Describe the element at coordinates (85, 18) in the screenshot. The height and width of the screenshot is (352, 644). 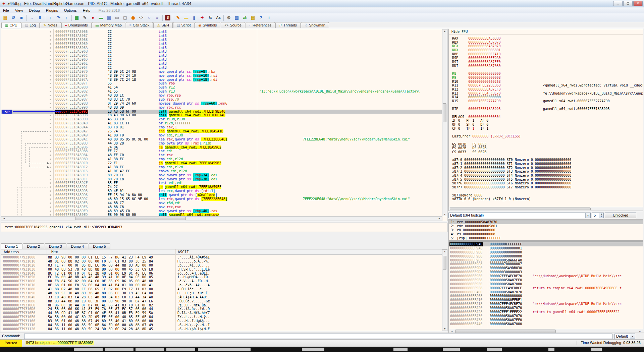
I see `patches-icon: ✎` at that location.